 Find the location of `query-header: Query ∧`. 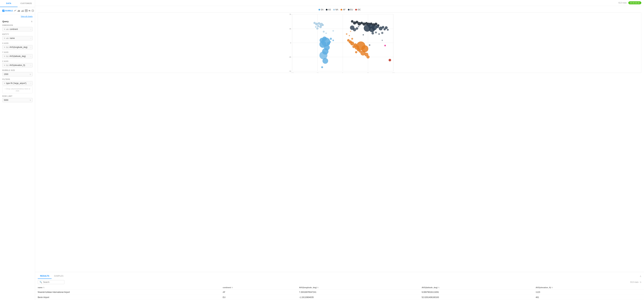

query-header: Query ∧ is located at coordinates (18, 21).